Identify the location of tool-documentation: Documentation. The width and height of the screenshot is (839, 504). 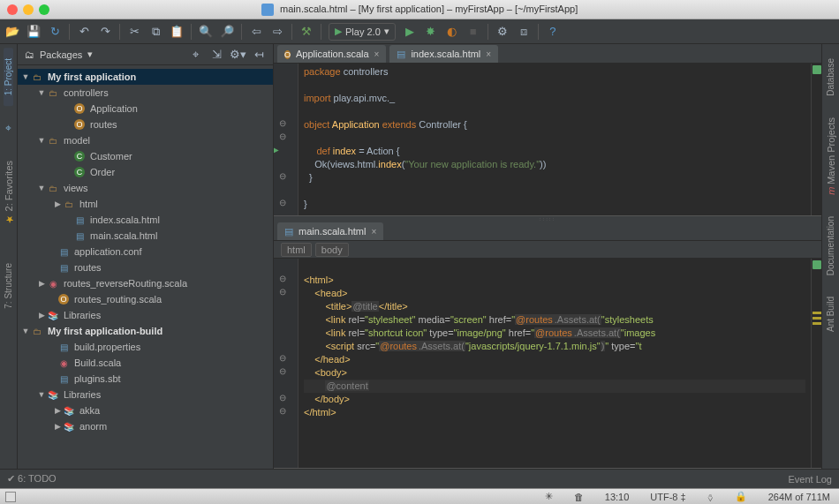
(830, 245).